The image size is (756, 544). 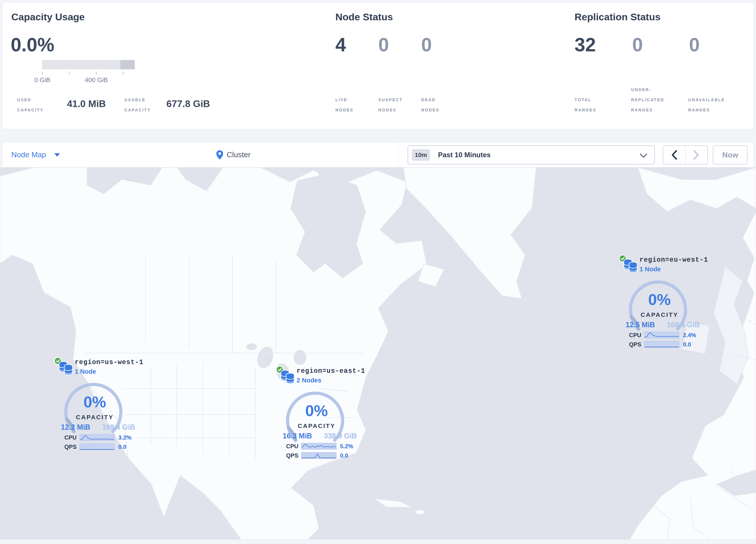 What do you see at coordinates (29, 155) in the screenshot?
I see `view-select-label: Node Map` at bounding box center [29, 155].